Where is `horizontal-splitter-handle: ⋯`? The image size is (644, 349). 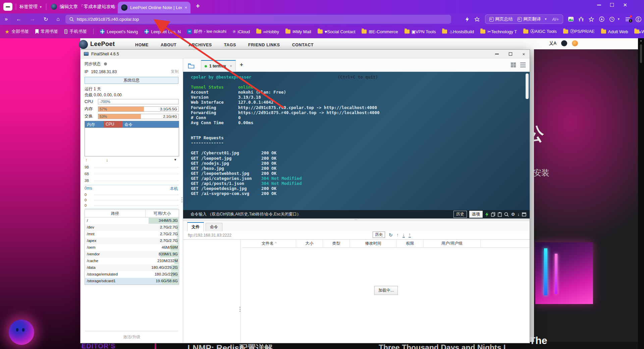
horizontal-splitter-handle: ⋯ is located at coordinates (356, 220).